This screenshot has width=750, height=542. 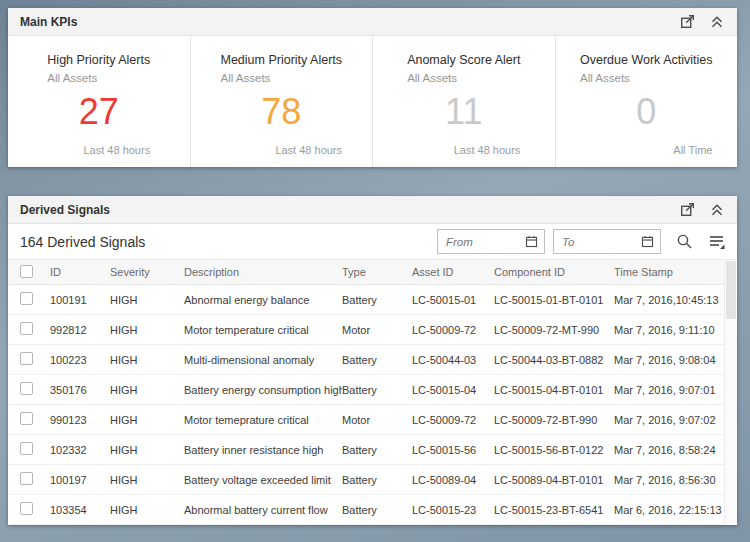 I want to click on cell-description: Battery inner resistance high, so click(x=263, y=450).